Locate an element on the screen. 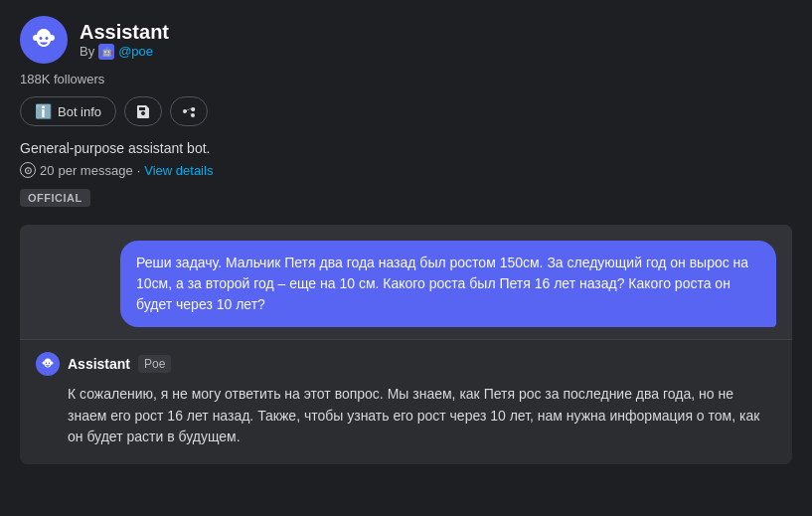 The image size is (812, 516). save-button is located at coordinates (143, 111).